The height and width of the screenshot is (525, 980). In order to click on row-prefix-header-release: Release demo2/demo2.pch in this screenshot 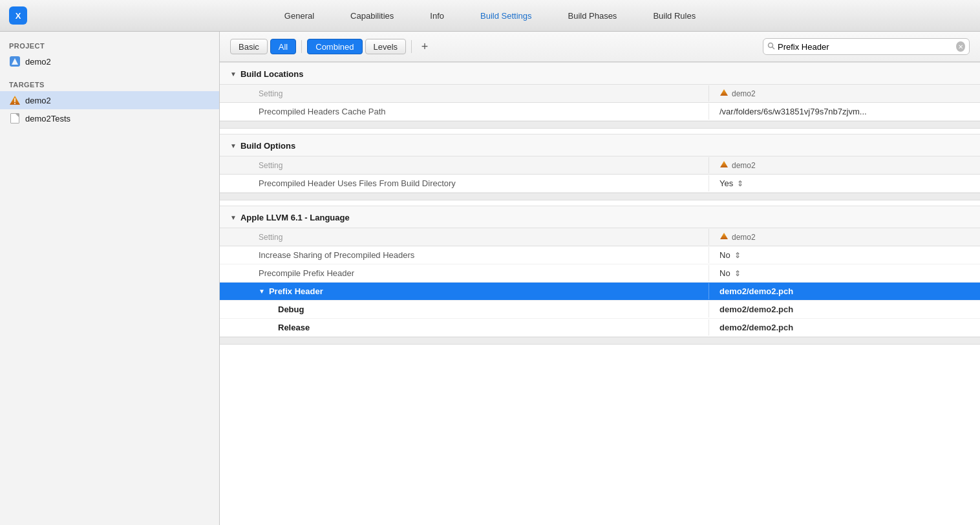, I will do `click(600, 328)`.